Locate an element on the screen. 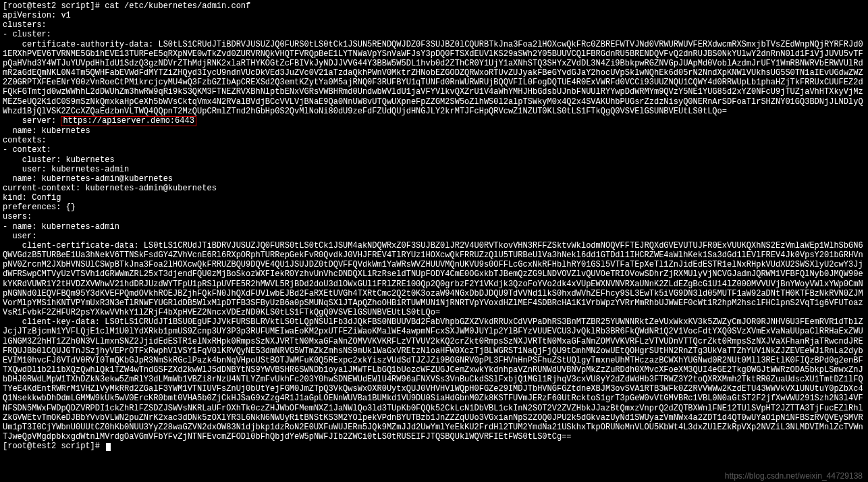  next-prompt-line: [root@test2 script]# is located at coordinates (434, 446).